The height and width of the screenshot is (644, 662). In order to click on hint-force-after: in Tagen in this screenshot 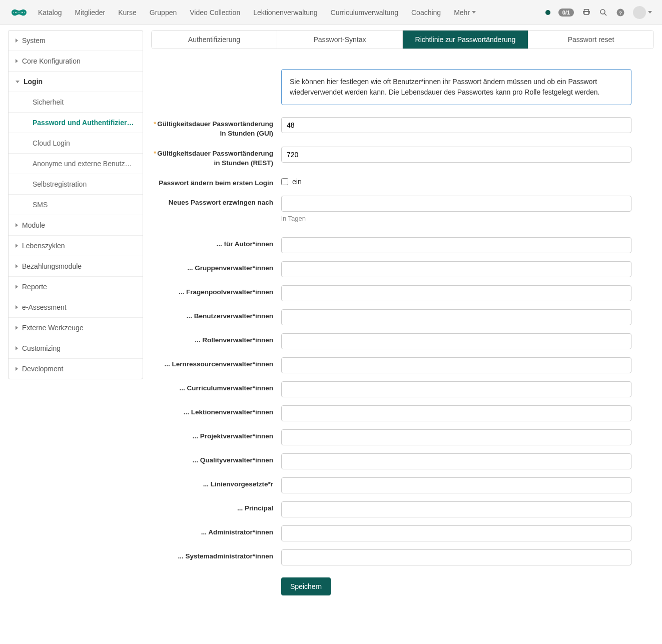, I will do `click(456, 218)`.